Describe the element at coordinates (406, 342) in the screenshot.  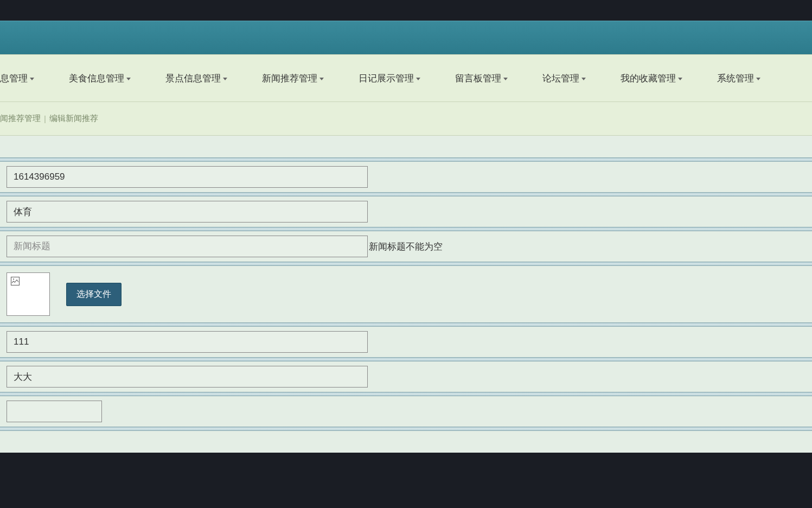
I see `form-row-field5` at that location.